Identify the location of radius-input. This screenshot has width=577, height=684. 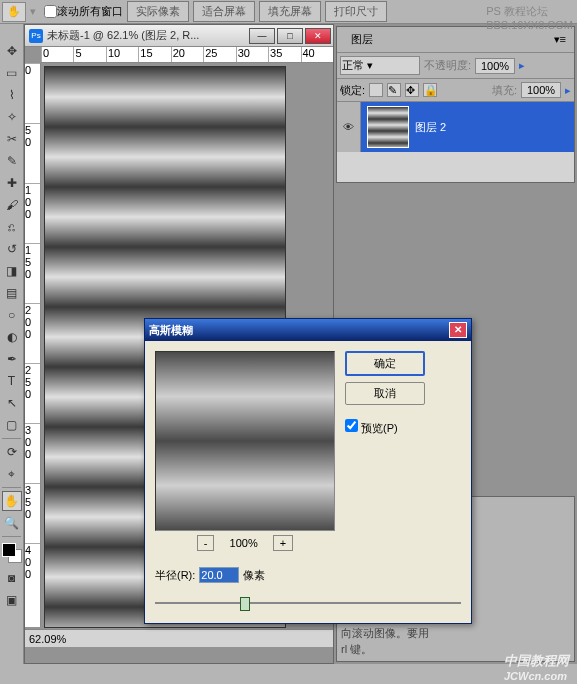
(219, 575).